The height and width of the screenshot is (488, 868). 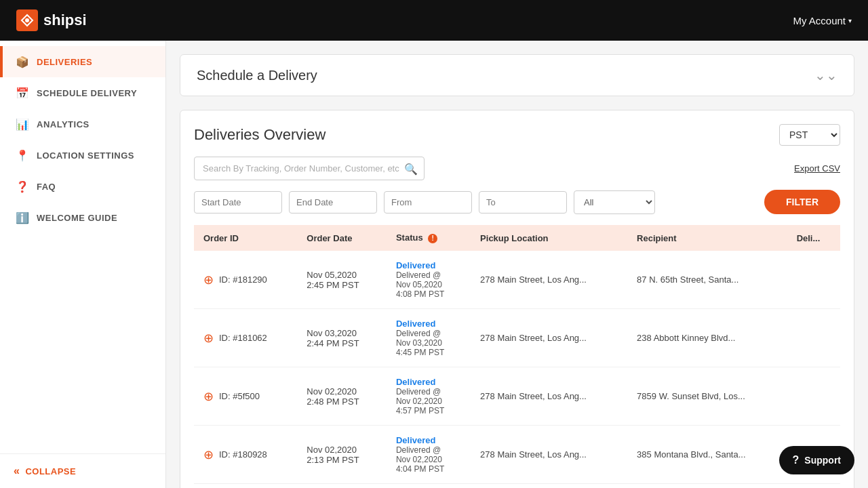 I want to click on schedule-icon: 📅, so click(x=22, y=93).